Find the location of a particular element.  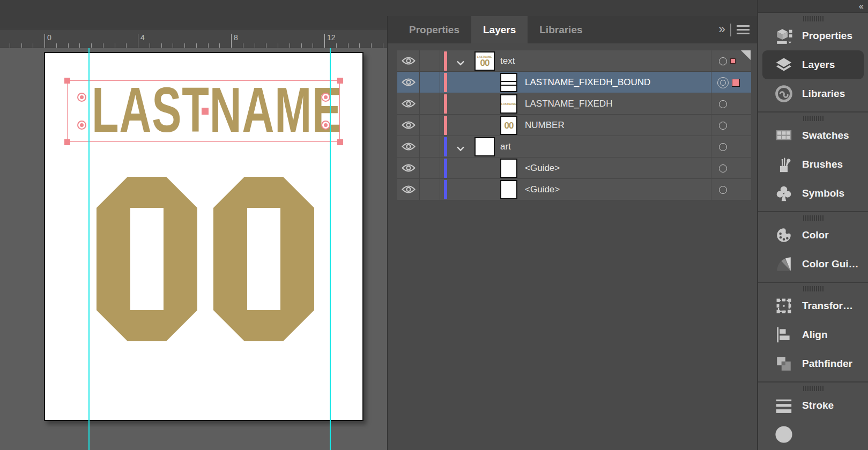

vertical-guide-left is located at coordinates (89, 249).